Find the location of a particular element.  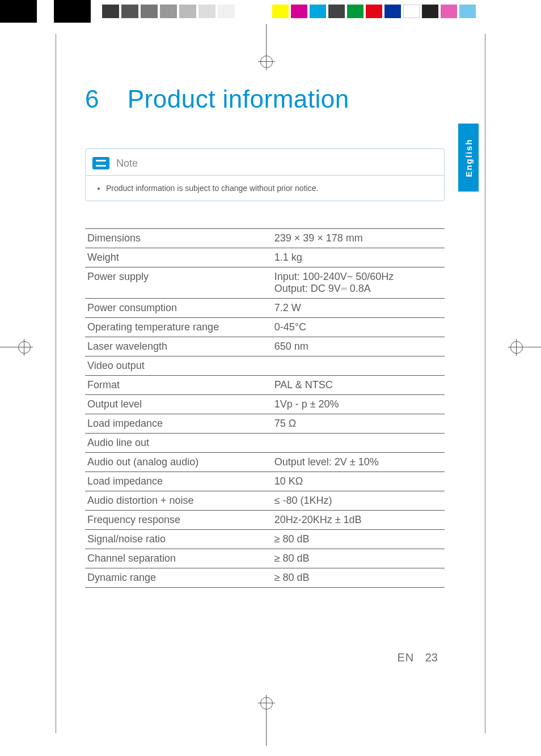

spec-value: Output level: 2V ± 10% is located at coordinates (358, 462).